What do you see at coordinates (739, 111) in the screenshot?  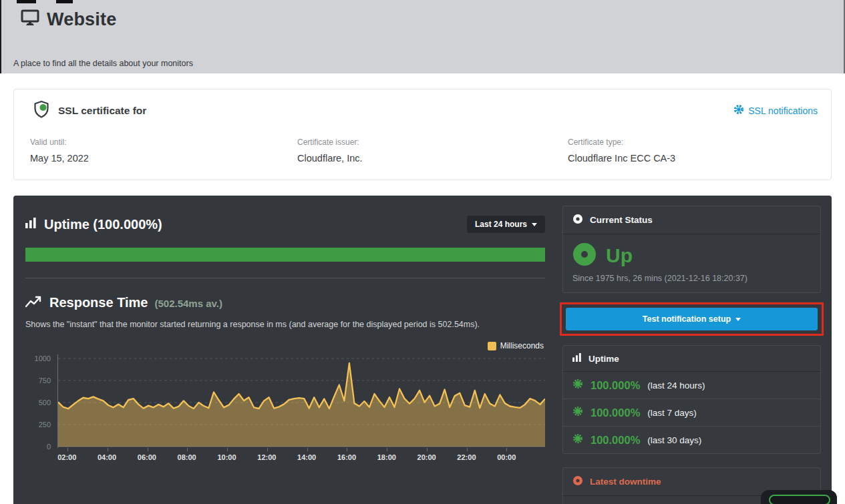 I see `gear-icon` at bounding box center [739, 111].